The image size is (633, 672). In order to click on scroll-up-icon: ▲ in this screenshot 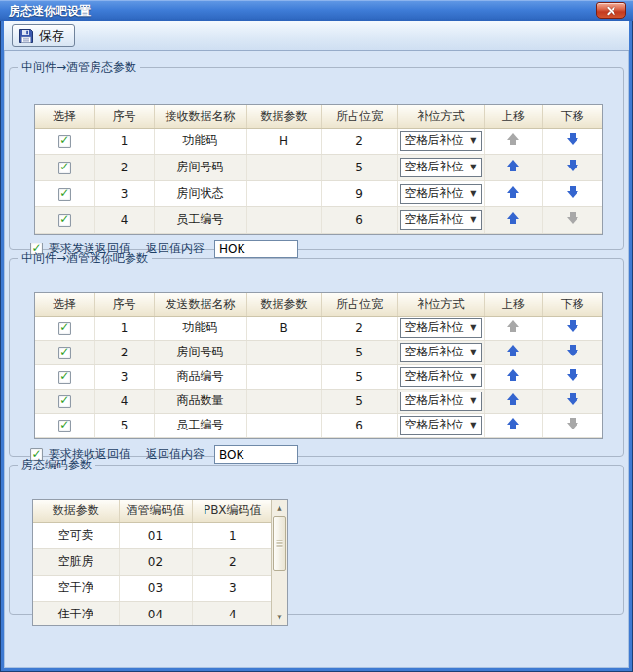, I will do `click(279, 508)`.